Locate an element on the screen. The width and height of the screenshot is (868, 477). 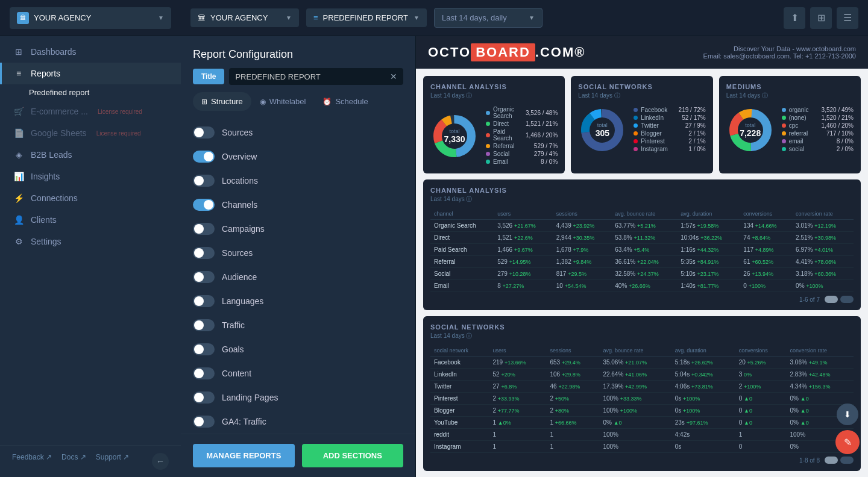
cell: 529 +14.95% is located at coordinates (523, 262).